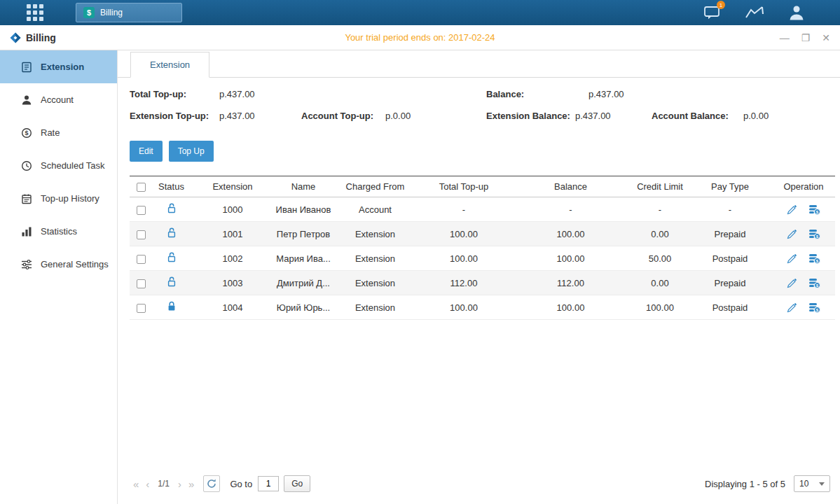 The image size is (840, 504). What do you see at coordinates (690, 116) in the screenshot?
I see `account-balance-label: Account Balance:` at bounding box center [690, 116].